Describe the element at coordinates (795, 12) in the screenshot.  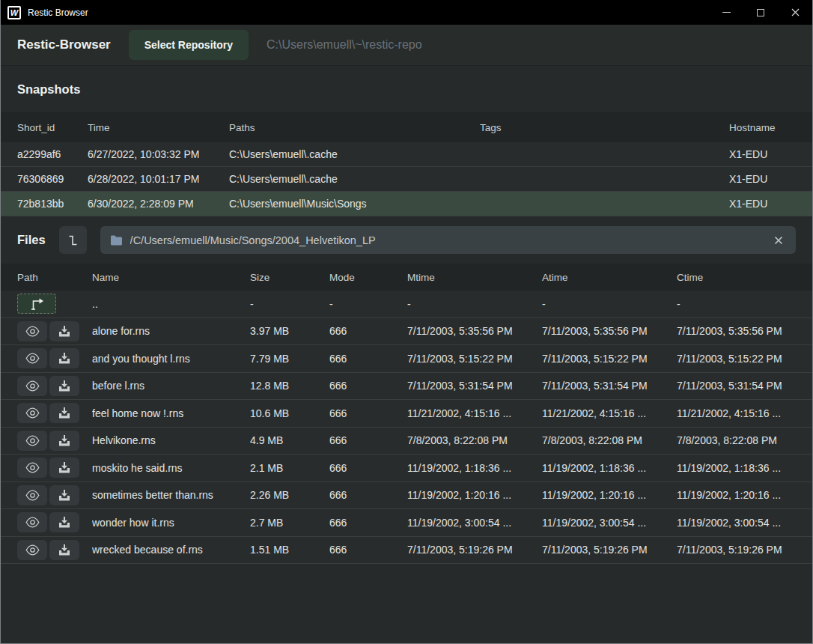
I see `close-button` at that location.